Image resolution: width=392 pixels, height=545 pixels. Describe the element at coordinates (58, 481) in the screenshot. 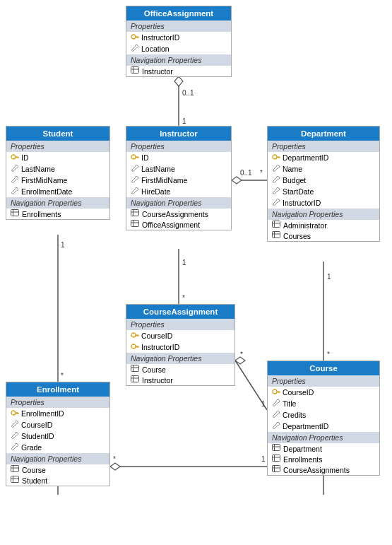

I see `row-enrollment-1-1: Student` at that location.